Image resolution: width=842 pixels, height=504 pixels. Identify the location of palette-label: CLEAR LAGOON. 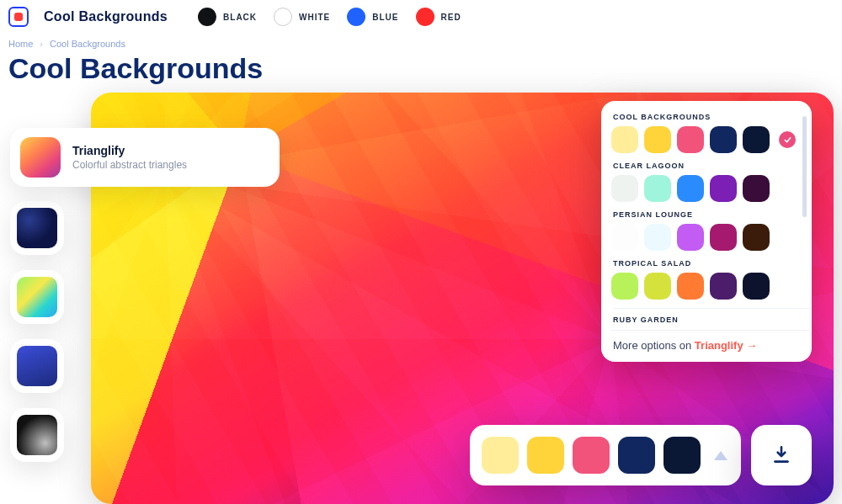
(711, 166).